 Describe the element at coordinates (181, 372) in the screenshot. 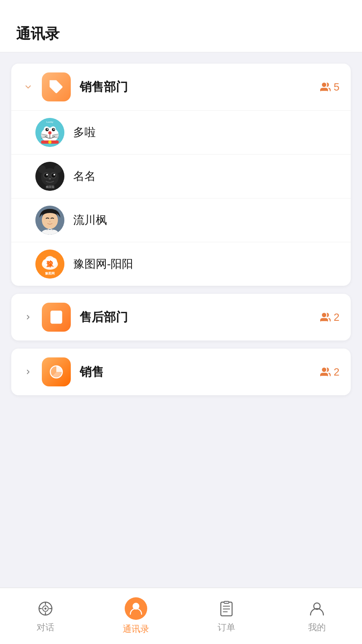

I see `dept-card-xsgroup: 销售 2` at that location.